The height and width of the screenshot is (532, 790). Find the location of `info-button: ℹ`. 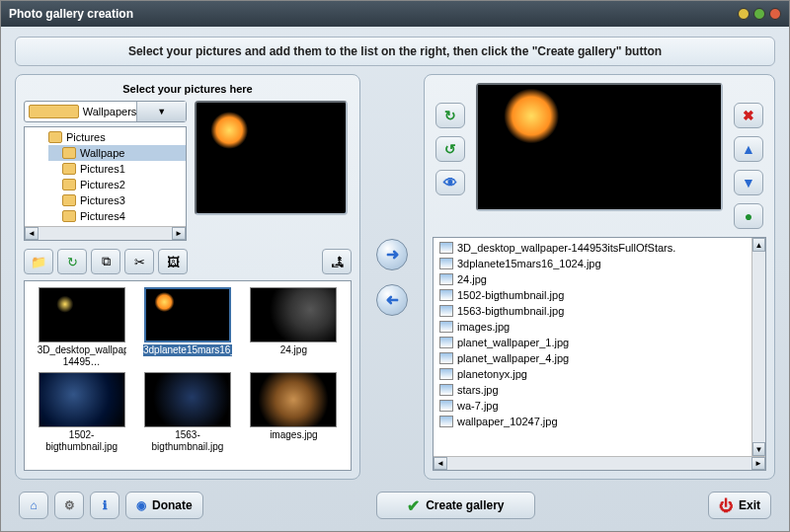

info-button: ℹ is located at coordinates (105, 505).